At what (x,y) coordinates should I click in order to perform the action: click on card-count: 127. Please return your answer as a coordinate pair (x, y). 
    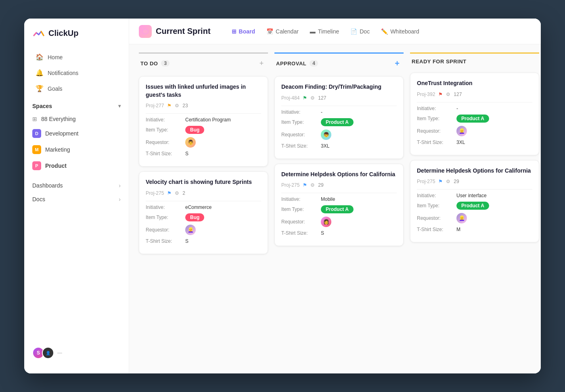
    Looking at the image, I should click on (322, 98).